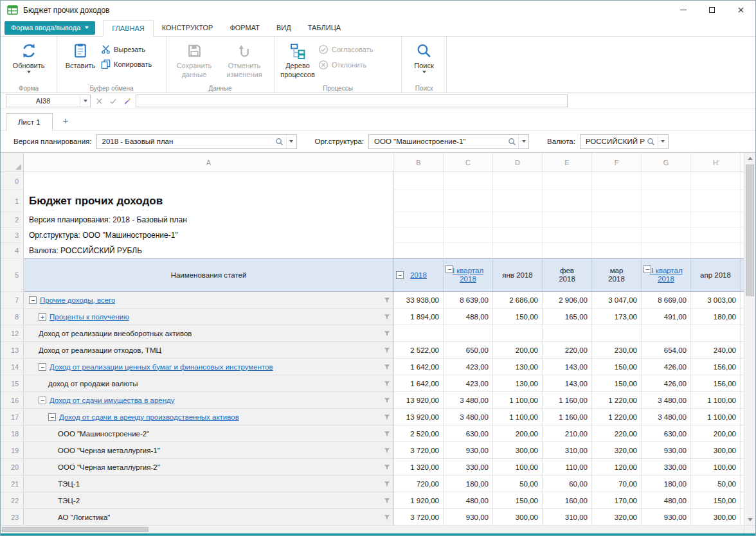 This screenshot has height=536, width=756. I want to click on org-structure-combo: ООО "Машиностроение-1", so click(449, 141).